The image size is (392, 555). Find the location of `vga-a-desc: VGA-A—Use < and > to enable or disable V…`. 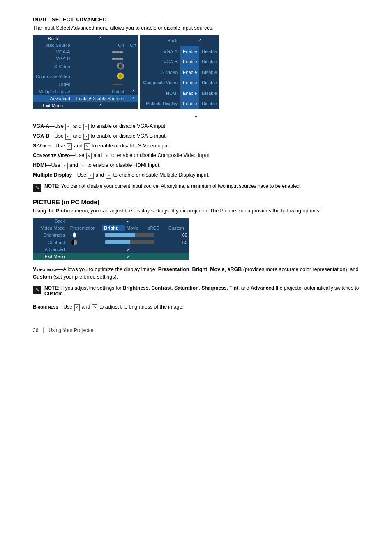

vga-a-desc: VGA-A—Use < and > to enable or disable V… is located at coordinates (196, 127).